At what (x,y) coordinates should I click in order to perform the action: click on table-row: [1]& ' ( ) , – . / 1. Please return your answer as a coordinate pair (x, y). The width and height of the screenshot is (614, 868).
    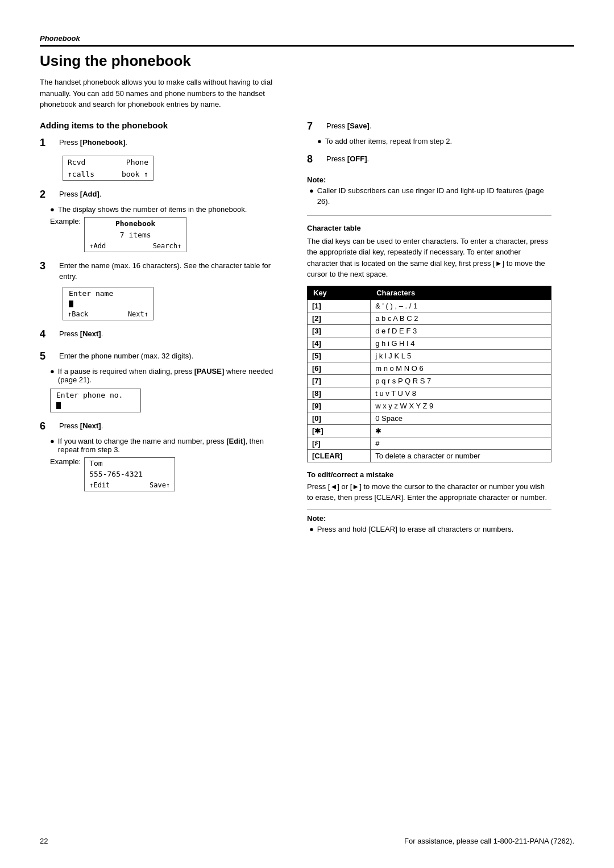
    Looking at the image, I should click on (430, 306).